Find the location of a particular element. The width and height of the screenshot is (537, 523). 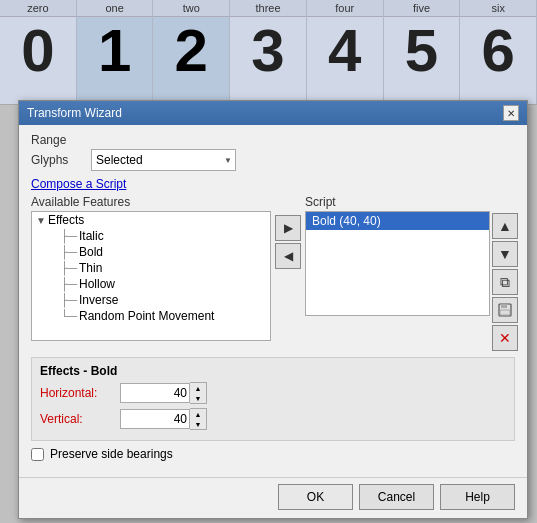

bg-col-header-one: one is located at coordinates (115, 8).